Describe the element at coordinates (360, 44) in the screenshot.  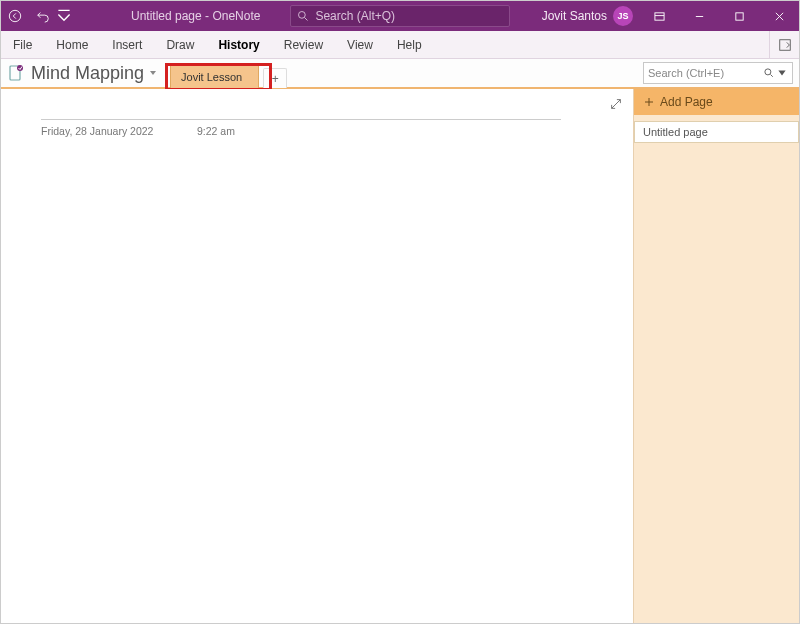
I see `ribbon-tab-view: View` at that location.